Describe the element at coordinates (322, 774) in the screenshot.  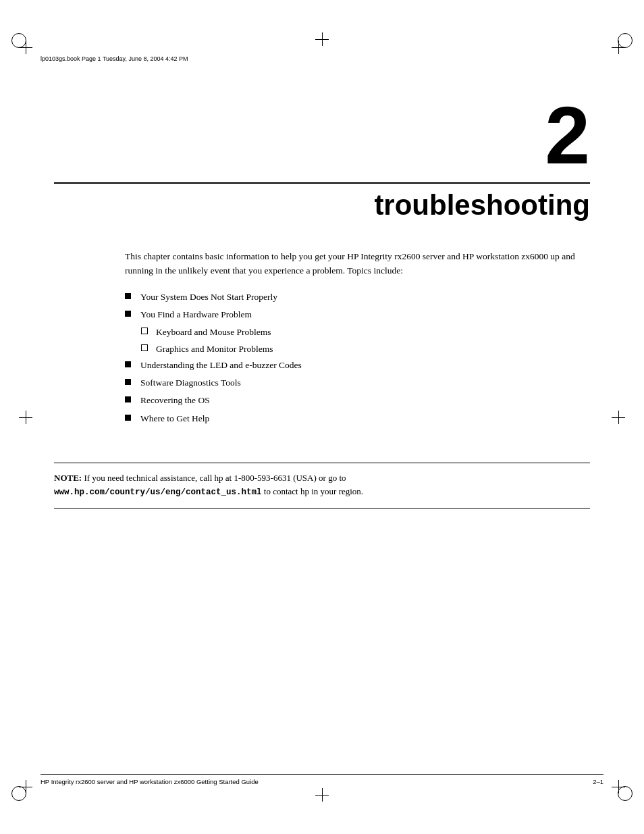
I see `footer-rule` at that location.